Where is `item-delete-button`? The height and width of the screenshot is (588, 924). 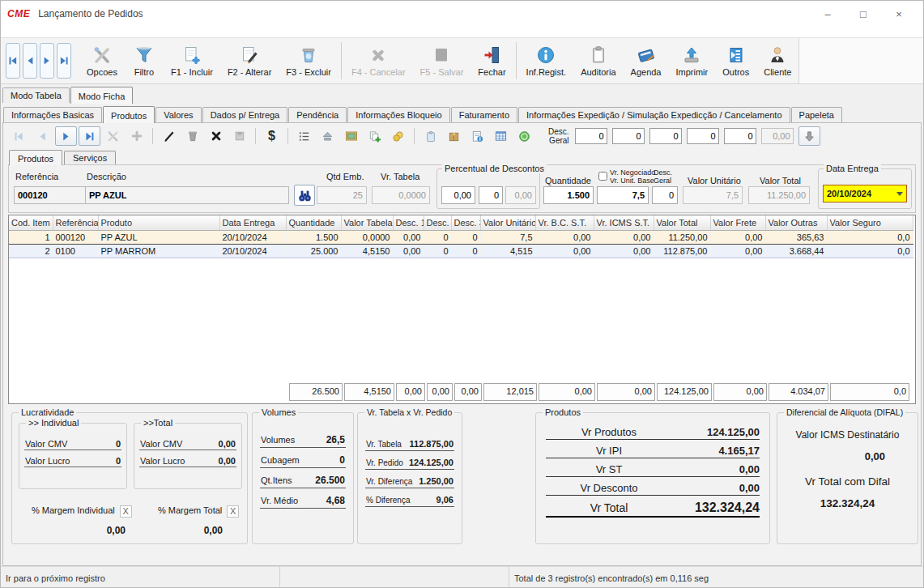
item-delete-button is located at coordinates (215, 136).